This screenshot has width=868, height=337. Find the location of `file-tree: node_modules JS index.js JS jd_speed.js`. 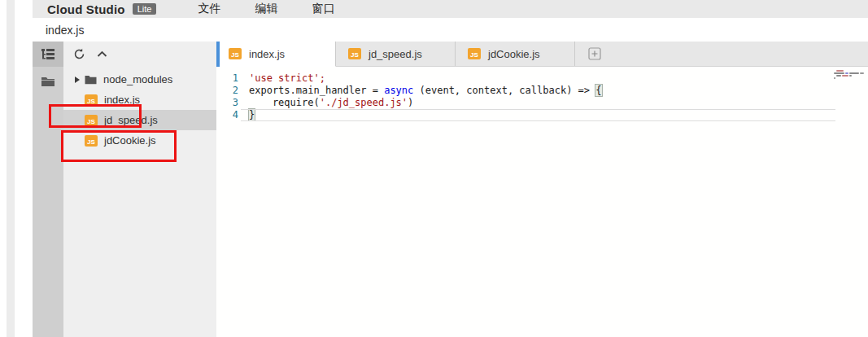

file-tree: node_modules JS index.js JS jd_speed.js is located at coordinates (140, 109).